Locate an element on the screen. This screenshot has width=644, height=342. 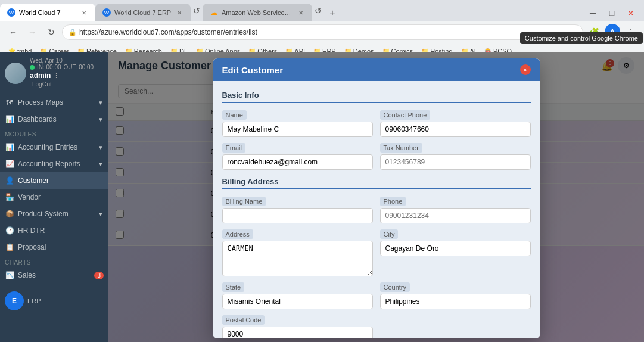
sidebar-item-dashboards: 📊 Dashboards ▼ is located at coordinates (54, 119).